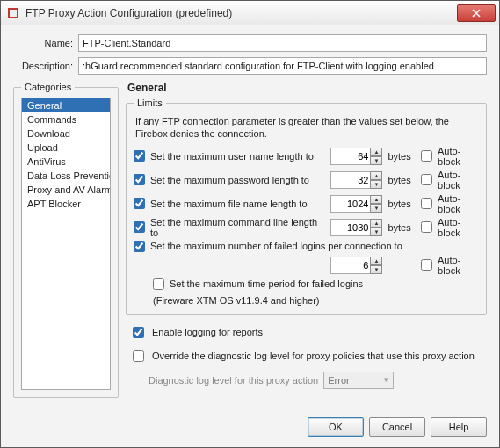 The height and width of the screenshot is (448, 500). Describe the element at coordinates (316, 300) in the screenshot. I see `firmware-note: (Fireware XTM OS v11.9.4 and higher)` at that location.